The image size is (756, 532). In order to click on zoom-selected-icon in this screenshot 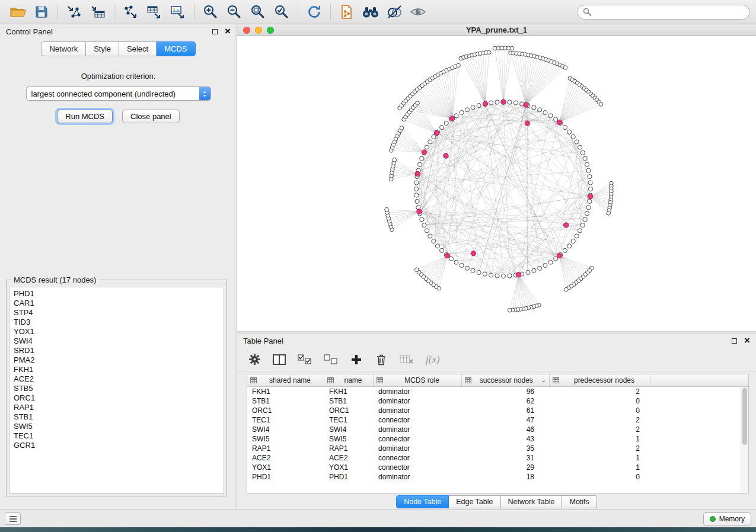, I will do `click(282, 12)`.